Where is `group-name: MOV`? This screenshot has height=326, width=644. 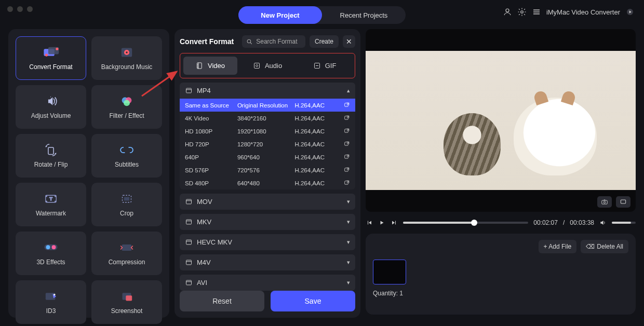 group-name: MOV is located at coordinates (205, 201).